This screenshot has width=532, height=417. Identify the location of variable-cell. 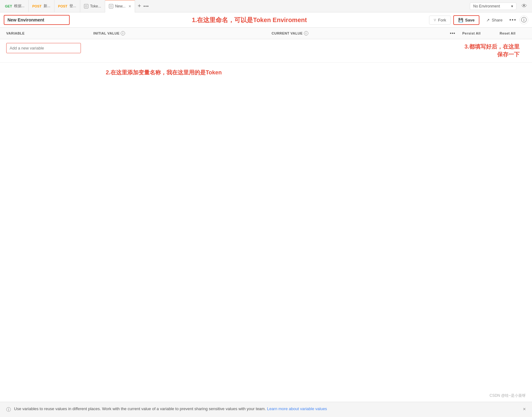
(47, 48).